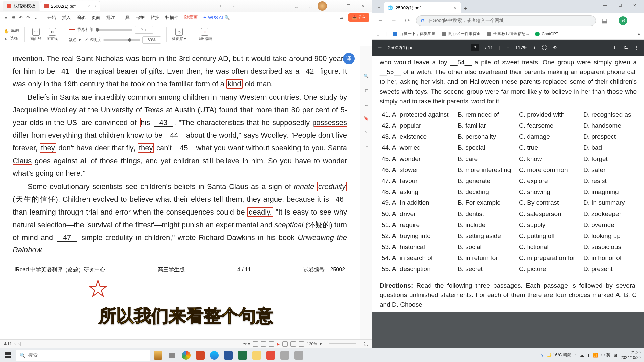 This screenshot has width=644, height=362. I want to click on tray-cloud-icon: ☁, so click(582, 355).